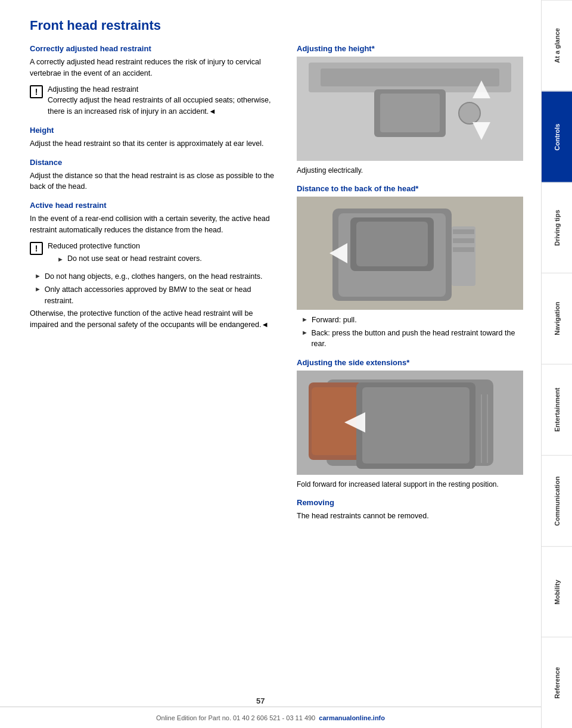 Image resolution: width=572 pixels, height=728 pixels. Describe the element at coordinates (154, 68) in the screenshot. I see `correct-body: A correctly adjusted head restraint redu…` at that location.